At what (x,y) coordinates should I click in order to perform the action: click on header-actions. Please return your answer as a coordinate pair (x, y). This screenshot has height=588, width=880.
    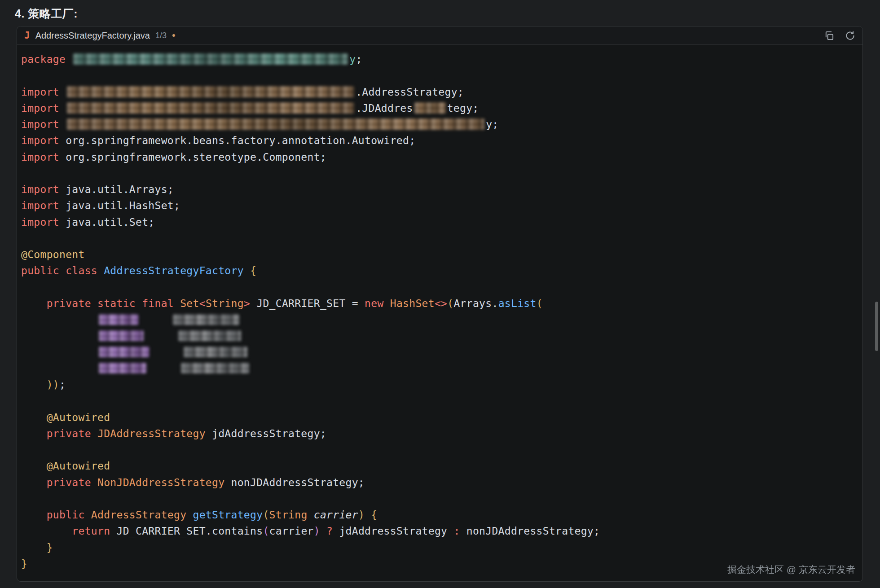
    Looking at the image, I should click on (840, 36).